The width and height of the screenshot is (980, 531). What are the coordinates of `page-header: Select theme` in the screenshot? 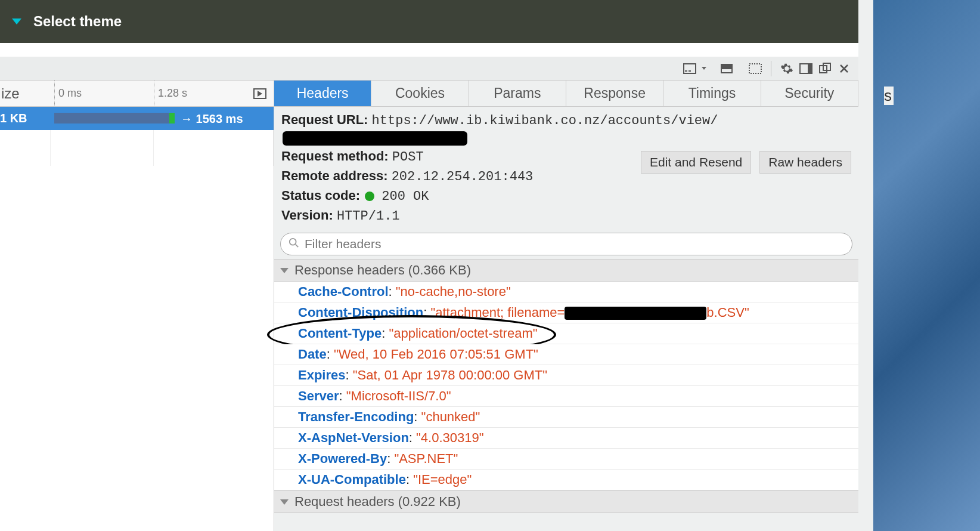 It's located at (429, 21).